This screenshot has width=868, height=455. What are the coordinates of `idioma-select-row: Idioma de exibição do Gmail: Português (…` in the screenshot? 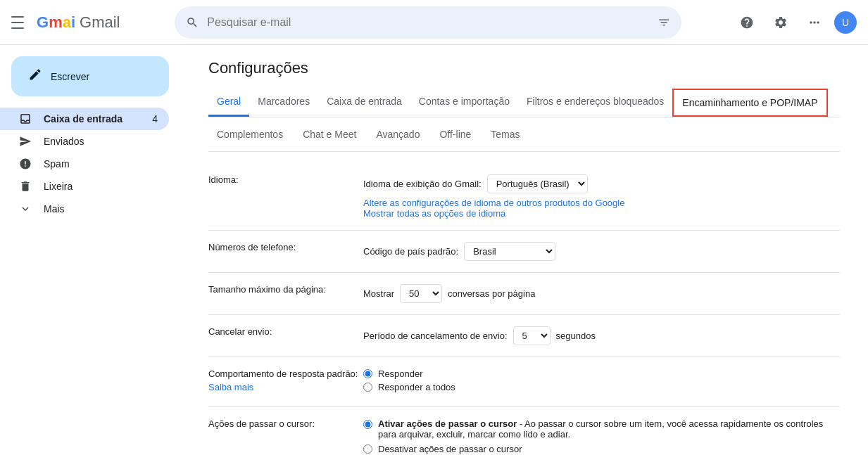 It's located at (601, 184).